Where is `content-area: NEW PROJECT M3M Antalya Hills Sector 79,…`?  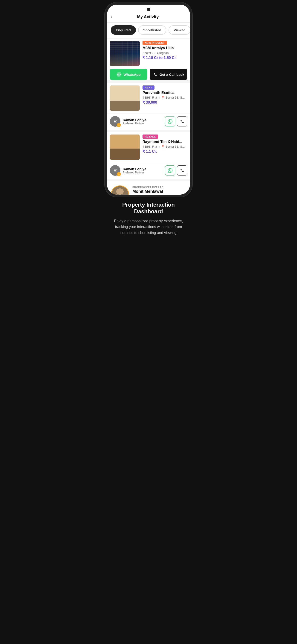
content-area: NEW PROJECT M3M Antalya Hills Sector 79,… is located at coordinates (148, 116).